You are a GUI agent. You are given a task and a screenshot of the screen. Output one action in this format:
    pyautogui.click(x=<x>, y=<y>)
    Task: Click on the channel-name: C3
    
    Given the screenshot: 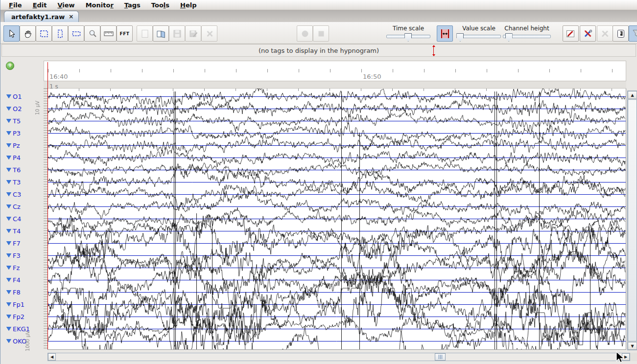 What is the action you would take?
    pyautogui.click(x=17, y=195)
    